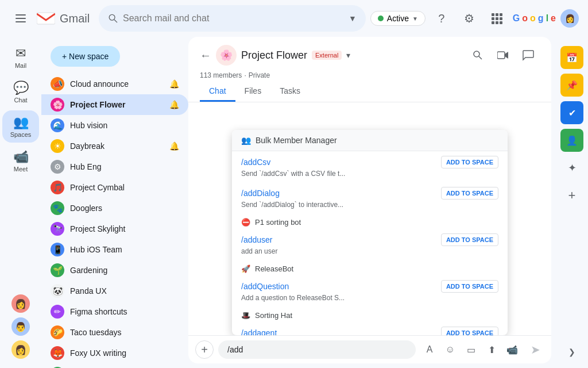  What do you see at coordinates (125, 250) in the screenshot?
I see `sidebar-label-hub-ios: Hub iOS Team` at bounding box center [125, 250].